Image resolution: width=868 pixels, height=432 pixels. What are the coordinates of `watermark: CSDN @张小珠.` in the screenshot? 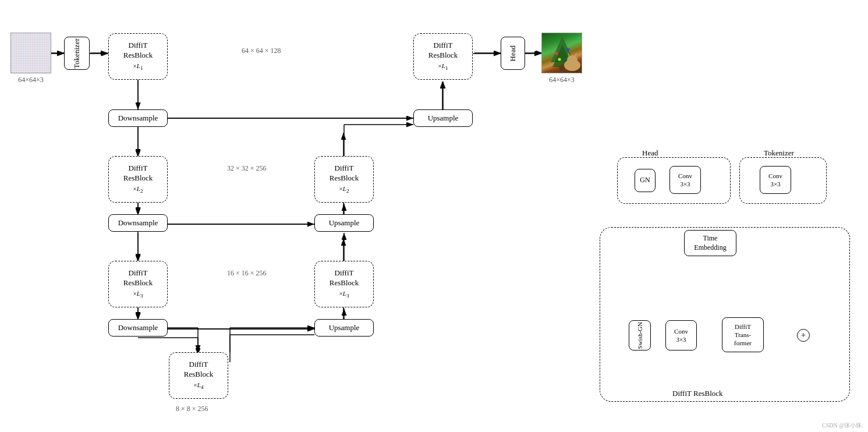 It's located at (843, 426).